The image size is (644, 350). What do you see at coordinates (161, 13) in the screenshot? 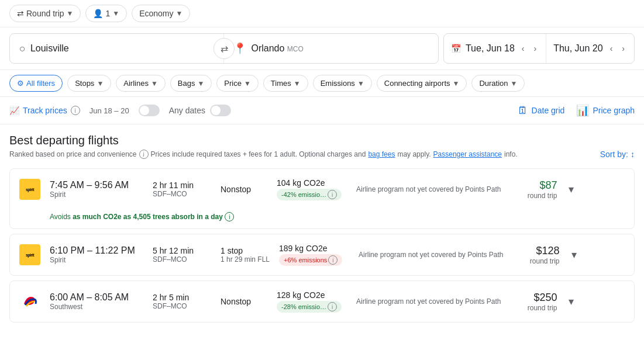
I see `class-button: Economy ▼` at bounding box center [161, 13].